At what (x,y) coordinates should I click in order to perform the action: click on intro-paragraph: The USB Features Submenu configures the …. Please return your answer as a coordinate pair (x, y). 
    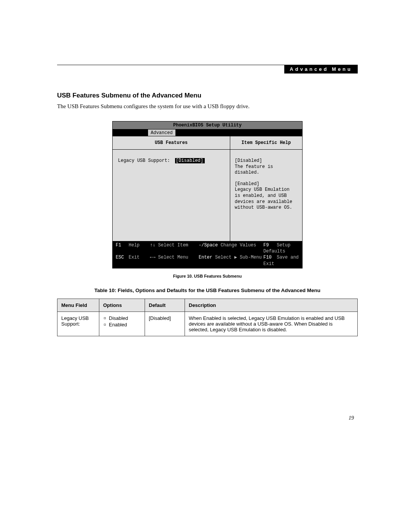
    Looking at the image, I should click on (207, 107).